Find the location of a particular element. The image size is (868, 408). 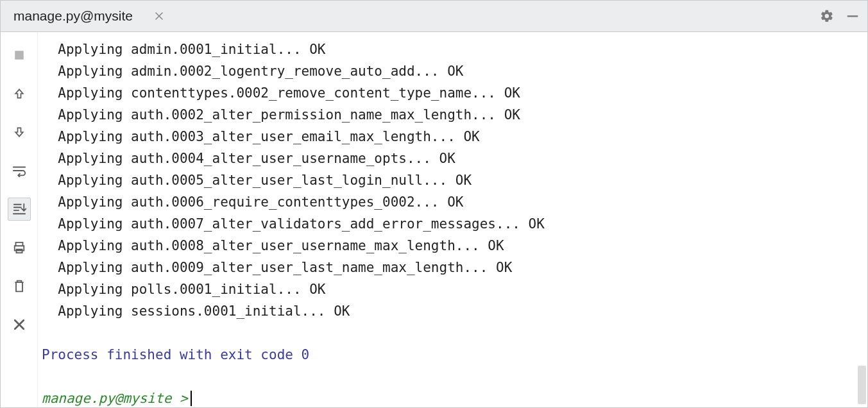

tab-actions is located at coordinates (844, 16).